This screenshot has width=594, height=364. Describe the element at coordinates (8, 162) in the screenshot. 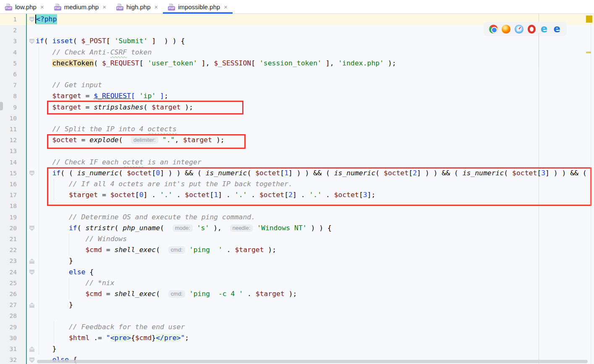

I see `line-number: 14` at that location.